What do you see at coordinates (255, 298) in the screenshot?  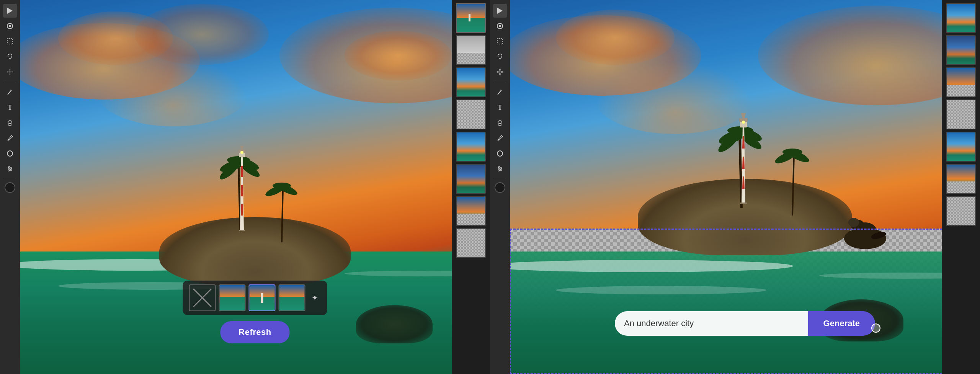 I see `variation-options: ✦` at bounding box center [255, 298].